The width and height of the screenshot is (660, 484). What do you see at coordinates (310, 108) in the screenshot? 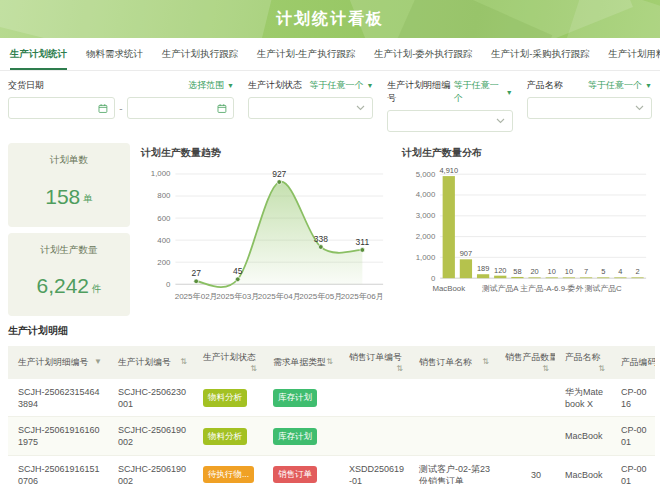
I see `plan-status-select` at bounding box center [310, 108].